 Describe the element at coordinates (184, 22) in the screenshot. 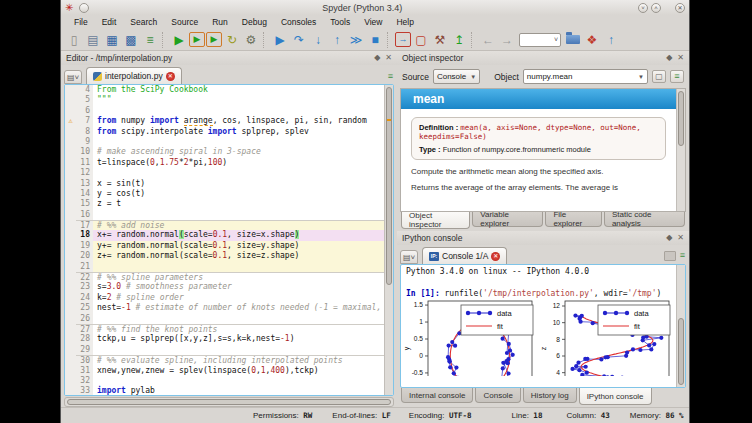

I see `menu-source: Source` at that location.